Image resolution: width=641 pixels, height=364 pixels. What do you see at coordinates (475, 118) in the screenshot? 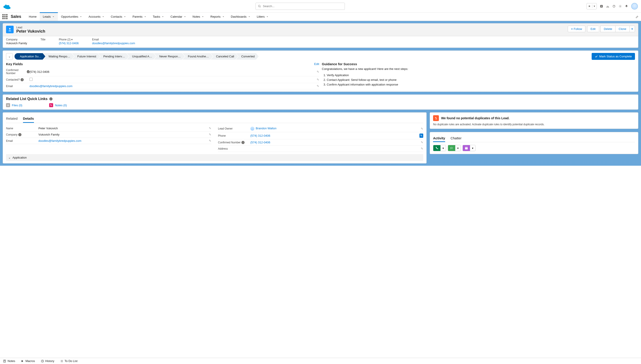
I see `duplicates-heading: We found no potential duplicates of this…` at bounding box center [475, 118].